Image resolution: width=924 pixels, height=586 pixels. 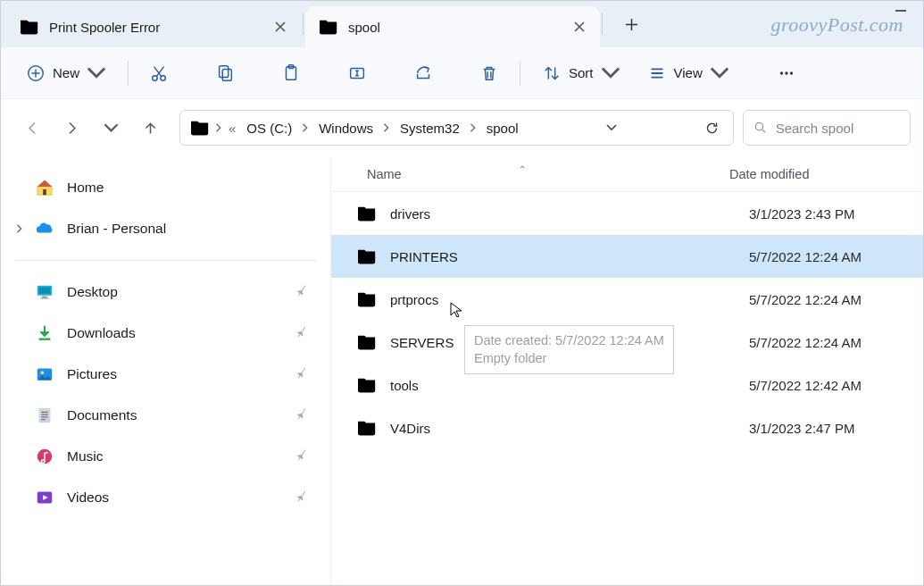 What do you see at coordinates (85, 456) in the screenshot?
I see `sidebar-item-label: Music` at bounding box center [85, 456].